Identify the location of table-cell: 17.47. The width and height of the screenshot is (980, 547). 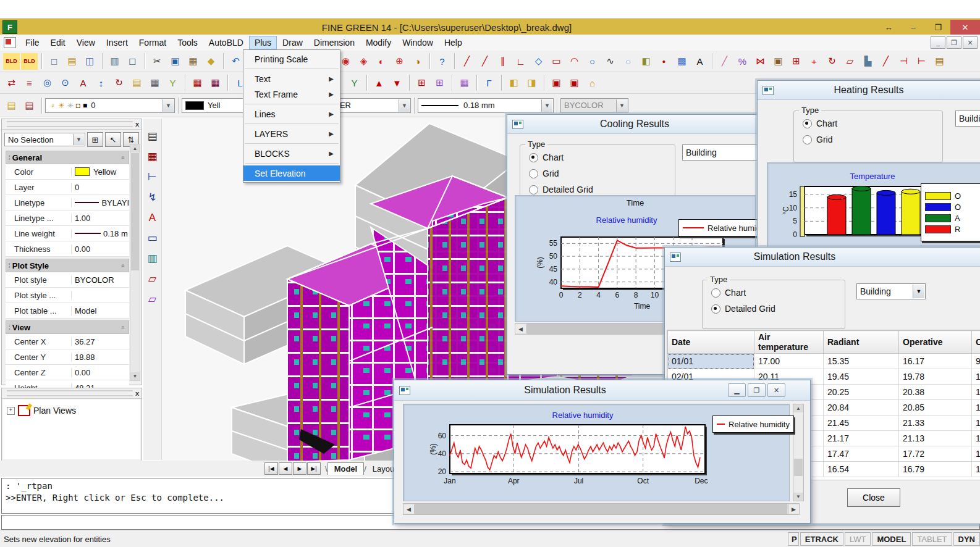
(861, 454).